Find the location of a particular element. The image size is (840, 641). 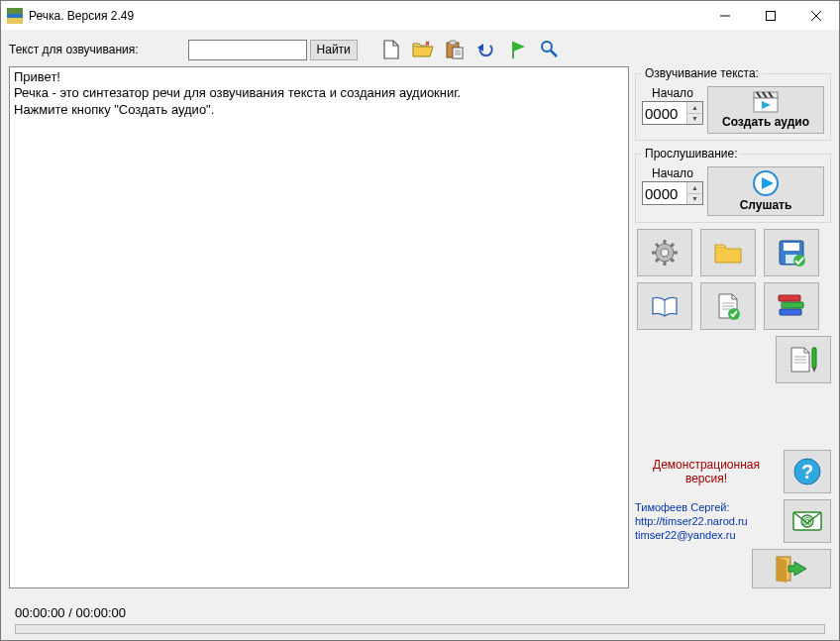

demo-version-text: Демонстрационнаяверсия! is located at coordinates (706, 472).